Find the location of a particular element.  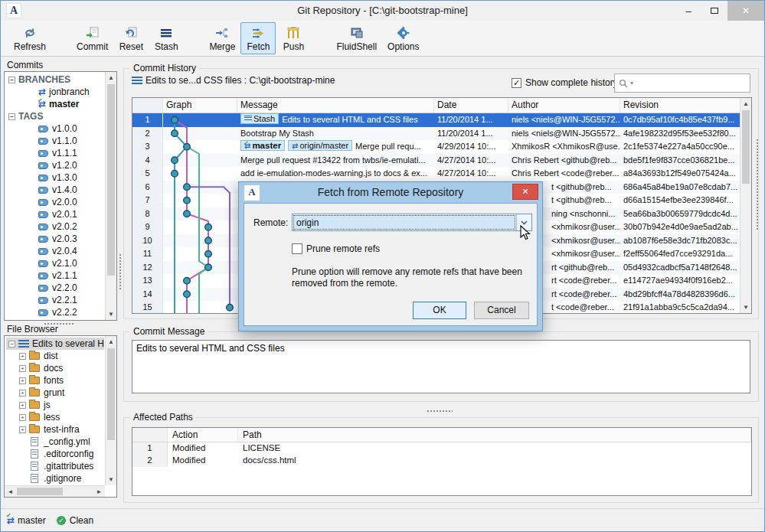

tag-item-v2.1.0: v2.1.0 is located at coordinates (55, 263).